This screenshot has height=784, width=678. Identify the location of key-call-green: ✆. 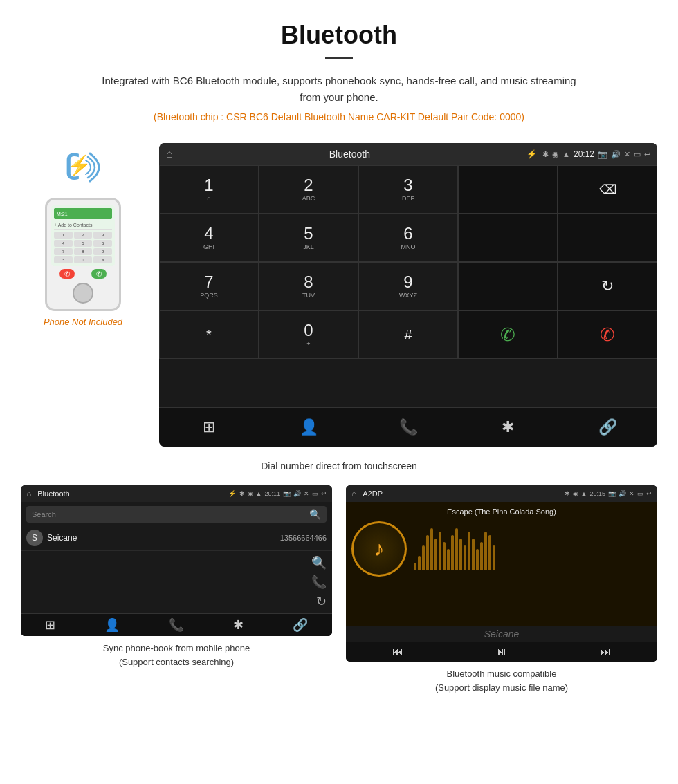
(508, 335).